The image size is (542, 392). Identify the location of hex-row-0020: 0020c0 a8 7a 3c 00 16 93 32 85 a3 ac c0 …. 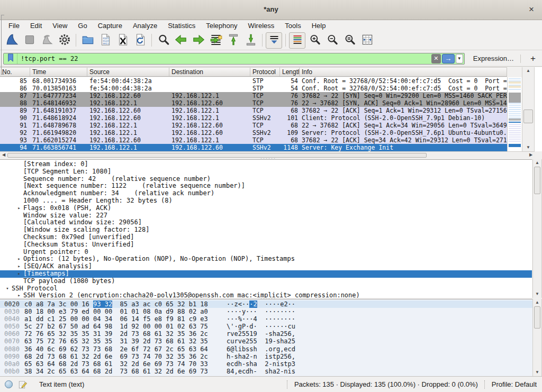
(266, 304).